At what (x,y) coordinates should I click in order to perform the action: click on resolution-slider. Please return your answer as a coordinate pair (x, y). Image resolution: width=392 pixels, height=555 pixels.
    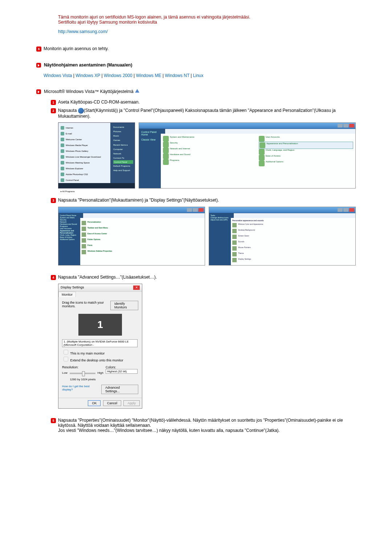
    Looking at the image, I should click on (83, 373).